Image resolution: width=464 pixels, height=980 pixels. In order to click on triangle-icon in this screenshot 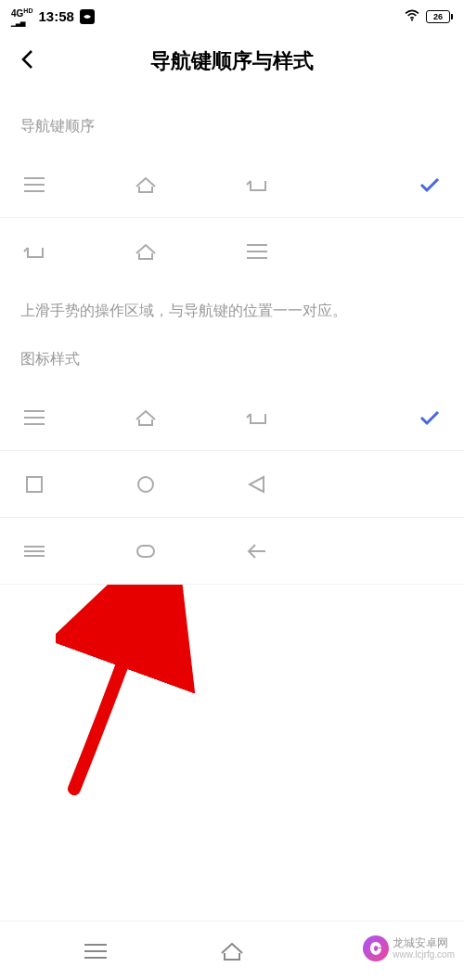, I will do `click(257, 484)`.